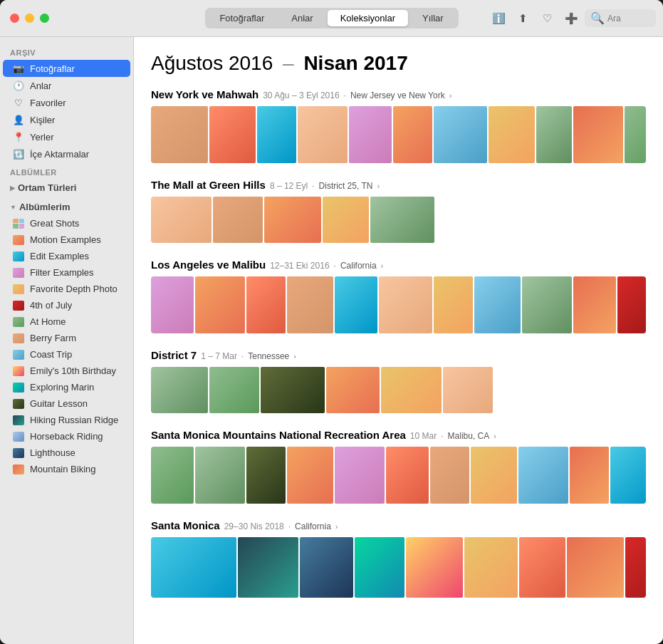  I want to click on collection-la-title: Los Angeles ve Malibu, so click(208, 265).